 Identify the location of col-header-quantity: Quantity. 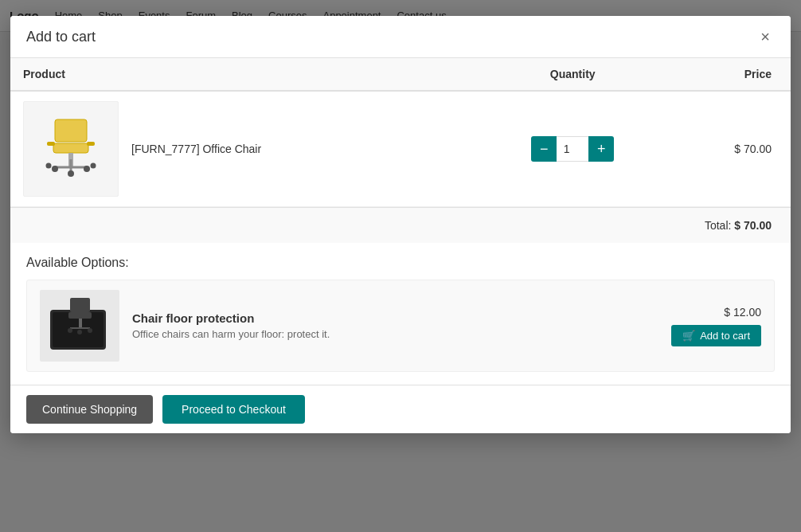
(573, 75).